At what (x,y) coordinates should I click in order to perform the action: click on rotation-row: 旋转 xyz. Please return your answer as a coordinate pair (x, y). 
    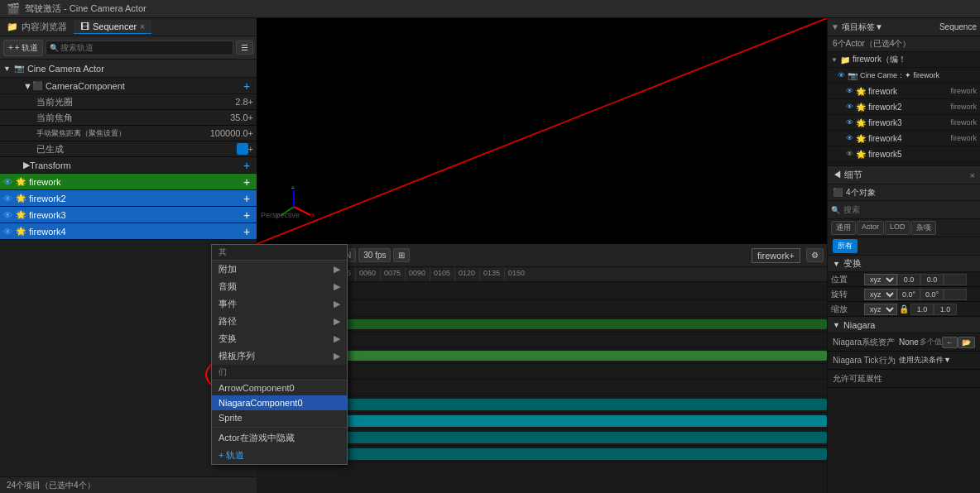
    Looking at the image, I should click on (904, 294).